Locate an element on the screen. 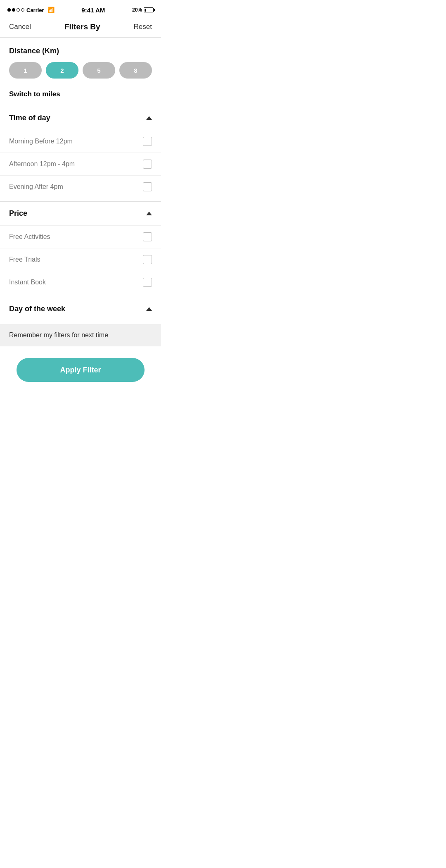  battery-fill is located at coordinates (145, 10).